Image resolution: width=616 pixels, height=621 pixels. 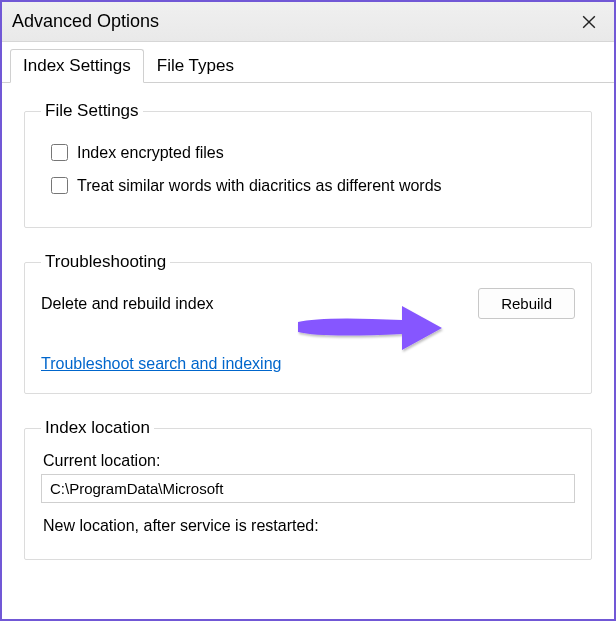 What do you see at coordinates (92, 111) in the screenshot?
I see `file-settings-legend: File Settings` at bounding box center [92, 111].